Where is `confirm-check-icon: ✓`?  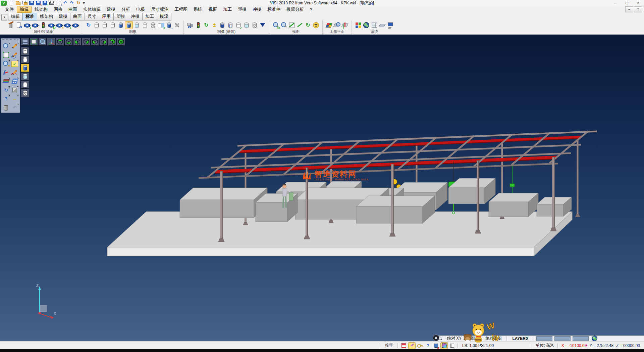 confirm-check-icon: ✓ is located at coordinates (15, 64).